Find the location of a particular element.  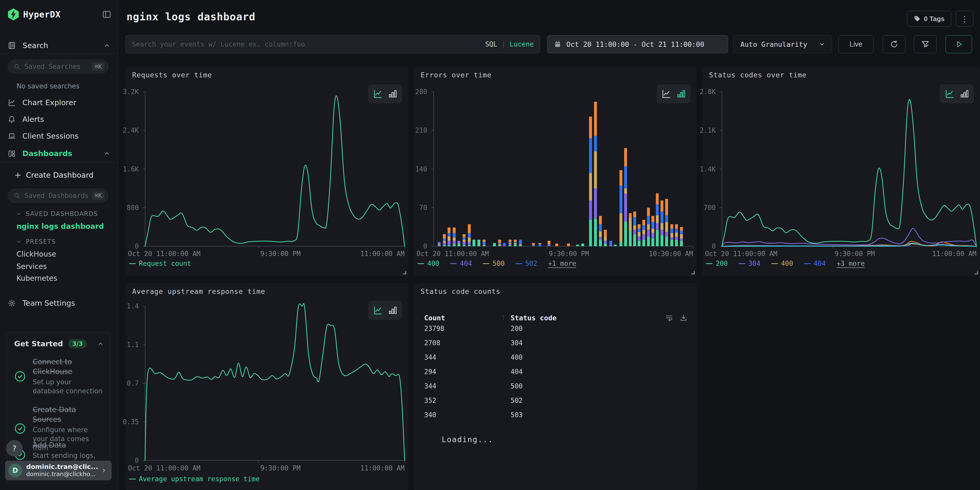

get-started-progress-badge: 3/3 is located at coordinates (78, 344).